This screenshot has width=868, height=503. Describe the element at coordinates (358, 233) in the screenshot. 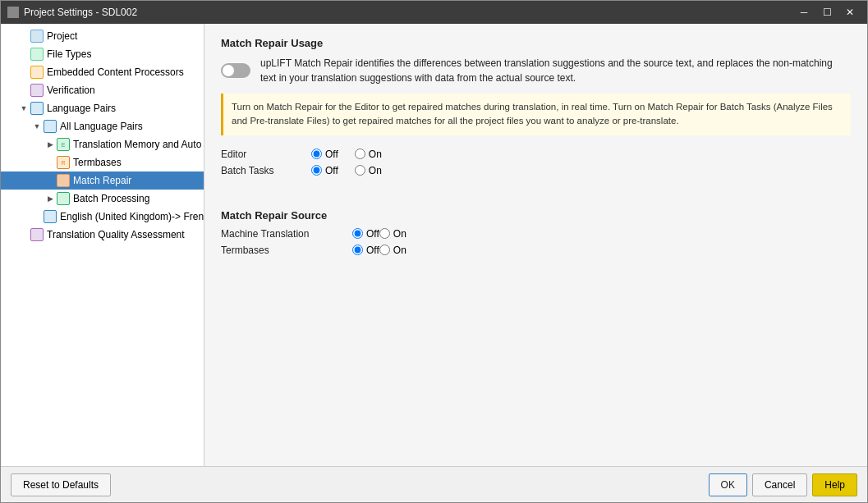

I see `mt-off-radio` at that location.